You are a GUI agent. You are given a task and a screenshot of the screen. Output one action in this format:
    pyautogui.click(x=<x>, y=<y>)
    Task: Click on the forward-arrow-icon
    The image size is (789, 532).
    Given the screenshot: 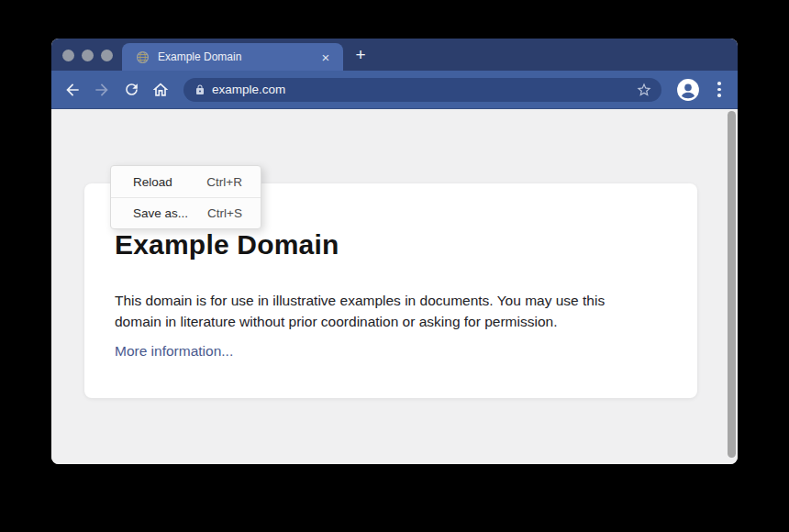 What is the action you would take?
    pyautogui.click(x=102, y=90)
    